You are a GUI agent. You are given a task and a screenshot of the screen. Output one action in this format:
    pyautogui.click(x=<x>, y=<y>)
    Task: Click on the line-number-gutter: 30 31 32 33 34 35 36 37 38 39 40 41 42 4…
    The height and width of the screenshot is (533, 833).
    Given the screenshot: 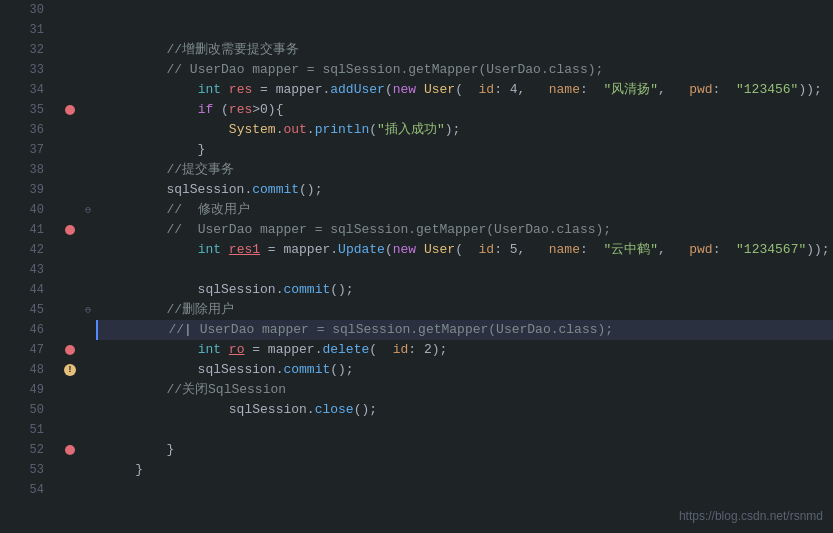 What is the action you would take?
    pyautogui.click(x=30, y=266)
    